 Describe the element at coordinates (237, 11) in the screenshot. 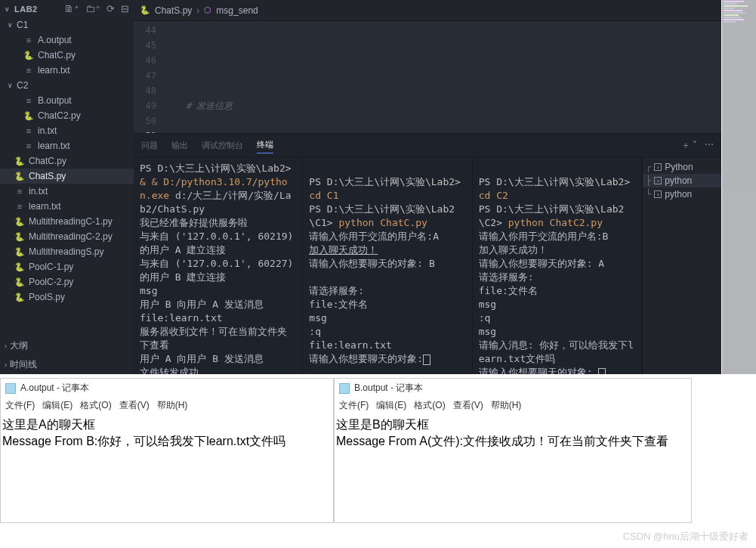

I see `breadcrumb-symbol: msg_send` at that location.